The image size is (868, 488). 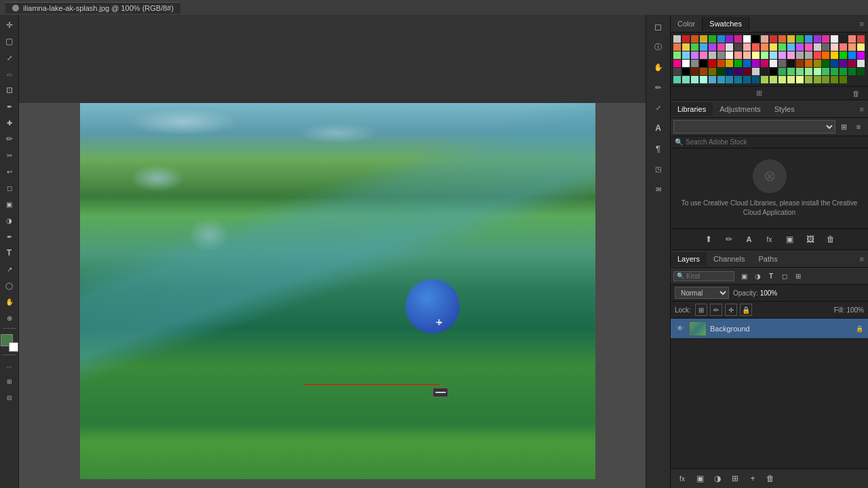 I want to click on filter-kind-input, so click(x=707, y=277).